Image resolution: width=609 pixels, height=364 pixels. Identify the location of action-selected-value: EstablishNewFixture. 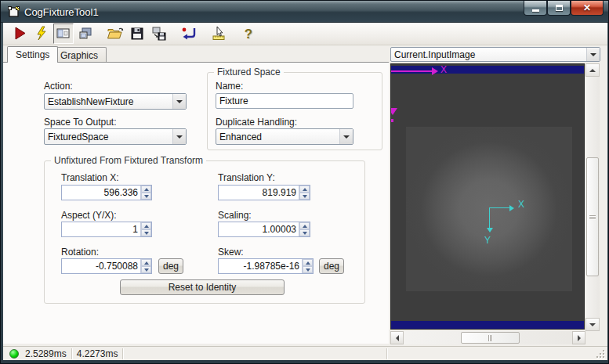
(108, 102).